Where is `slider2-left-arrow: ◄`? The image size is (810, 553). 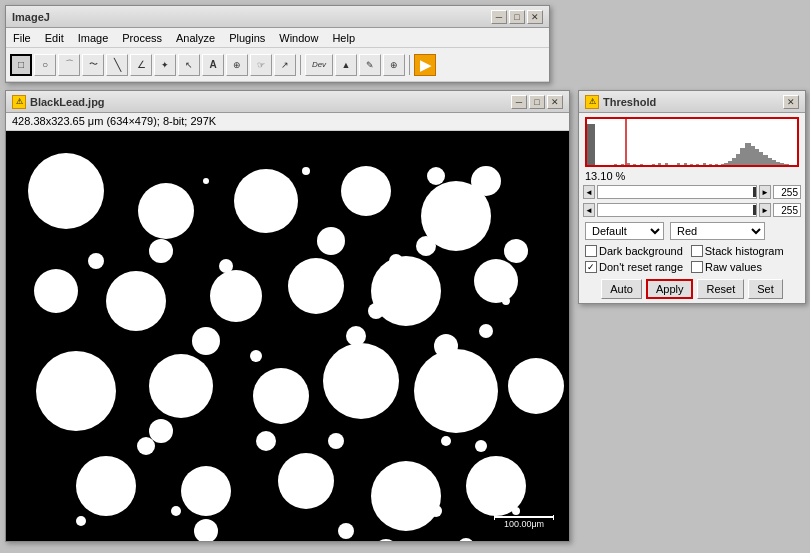
slider2-left-arrow: ◄ is located at coordinates (589, 210).